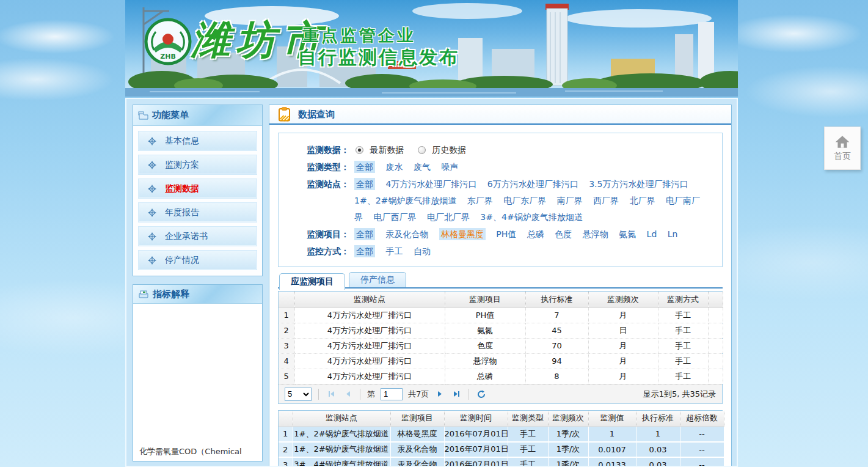 Image resolution: width=868 pixels, height=467 pixels. What do you see at coordinates (365, 184) in the screenshot?
I see `filter-option-station-all: 全部` at bounding box center [365, 184].